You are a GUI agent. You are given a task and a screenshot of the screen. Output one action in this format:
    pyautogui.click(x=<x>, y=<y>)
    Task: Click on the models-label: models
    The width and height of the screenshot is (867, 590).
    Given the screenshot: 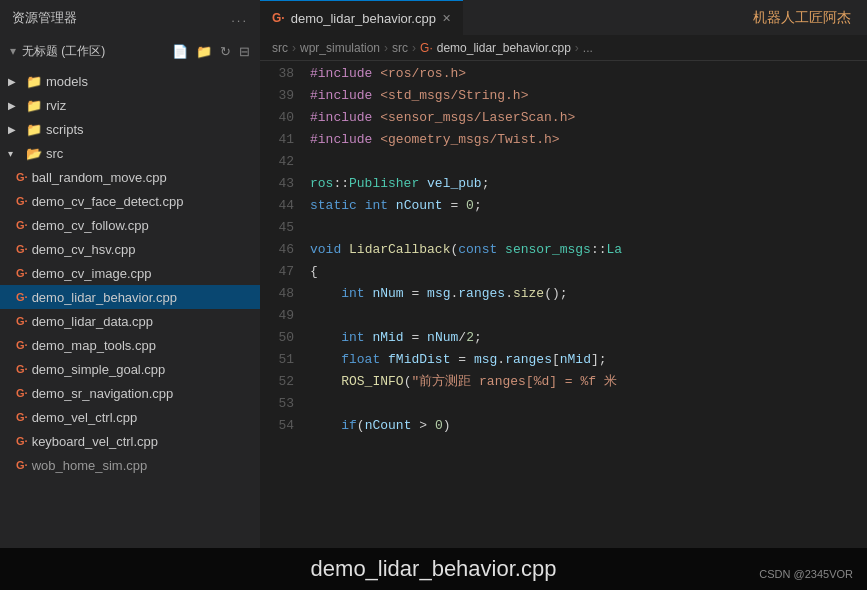 What is the action you would take?
    pyautogui.click(x=67, y=82)
    